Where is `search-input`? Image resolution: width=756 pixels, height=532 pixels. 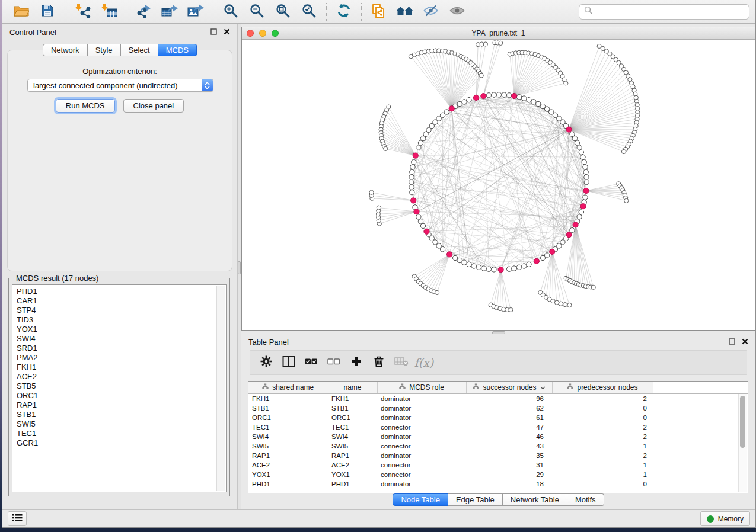
search-input is located at coordinates (670, 12).